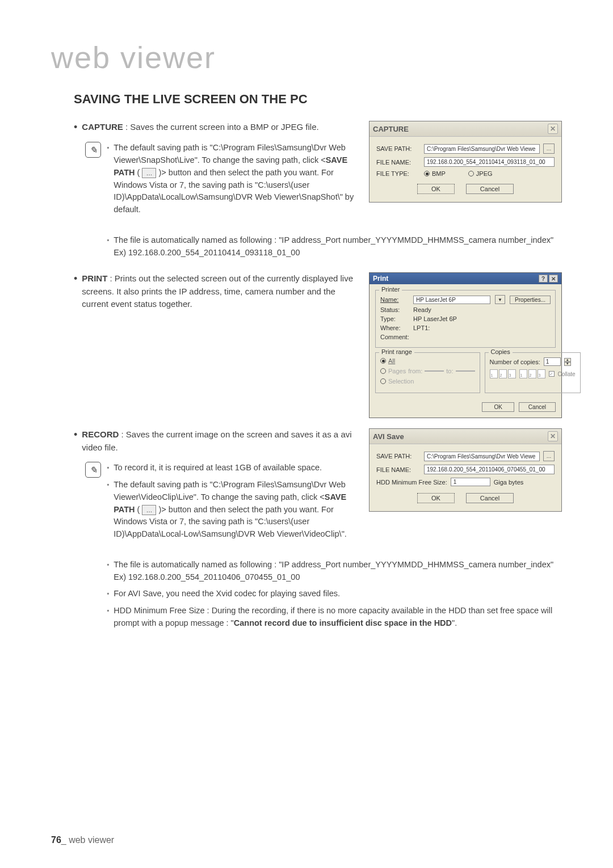  Describe the element at coordinates (394, 300) in the screenshot. I see `name-label: Name:` at that location.